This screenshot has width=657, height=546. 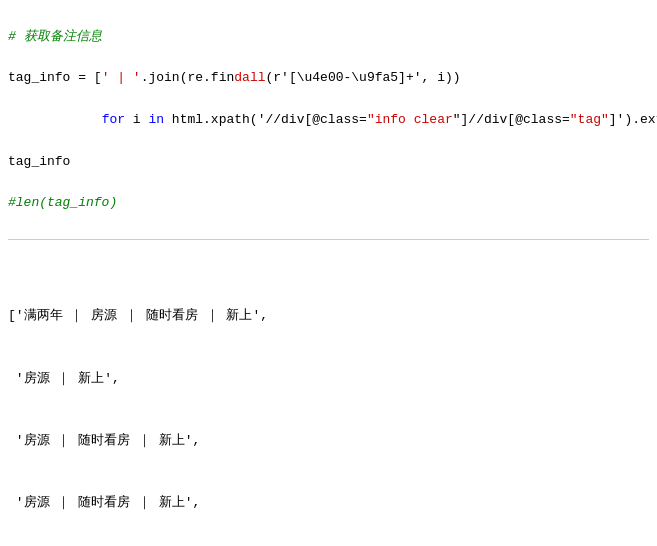 What do you see at coordinates (328, 38) in the screenshot?
I see `comment-line: # 获取备注信息` at bounding box center [328, 38].